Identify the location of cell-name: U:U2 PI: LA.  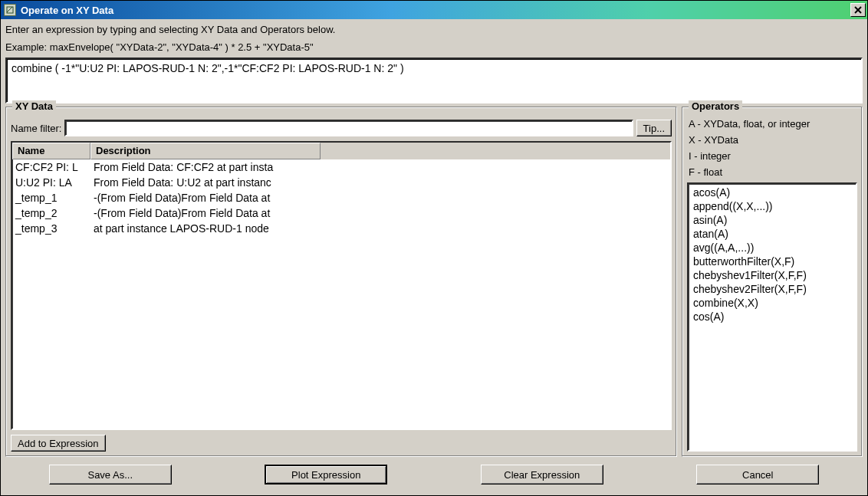
(51, 182).